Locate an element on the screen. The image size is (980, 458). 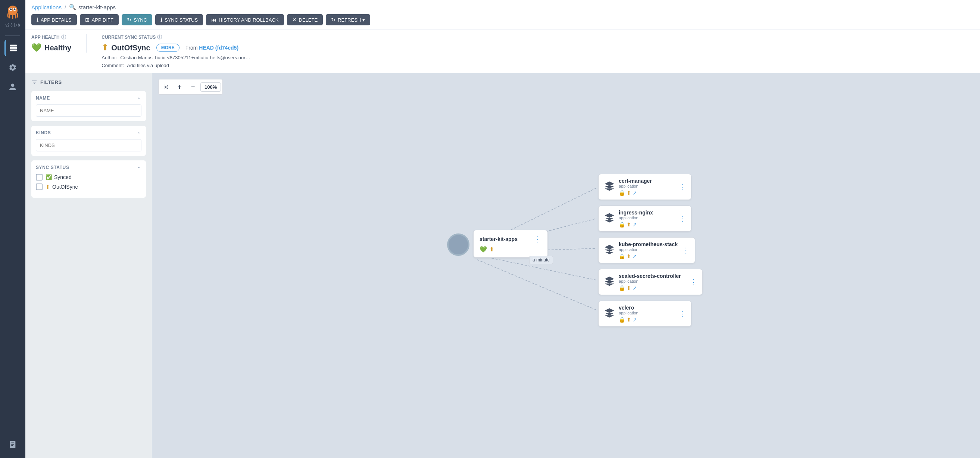
sync-info-icon: ⓘ is located at coordinates (160, 37).